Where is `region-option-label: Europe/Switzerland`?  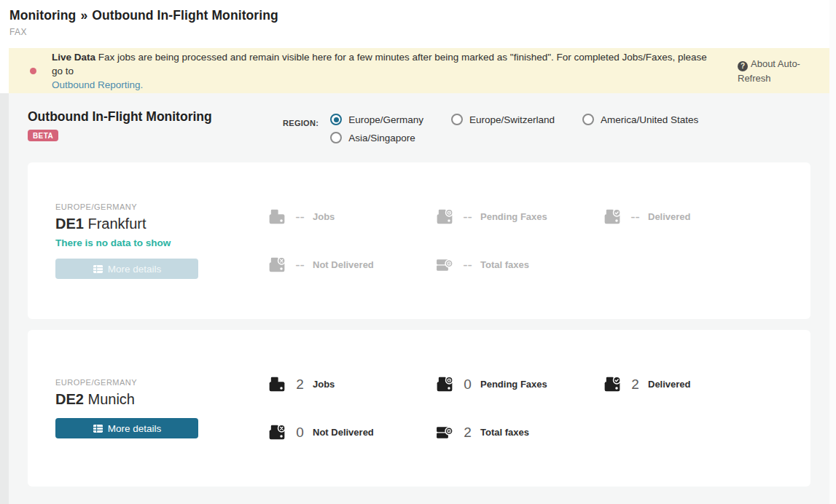 region-option-label: Europe/Switzerland is located at coordinates (512, 119).